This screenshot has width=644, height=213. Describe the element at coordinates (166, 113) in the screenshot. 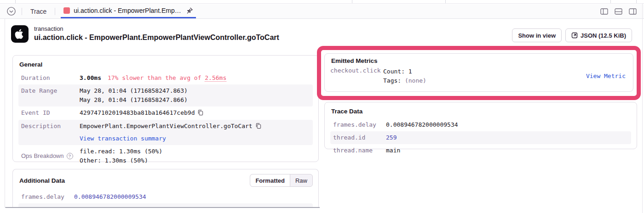

I see `row-event-id: Event ID 429747102019483ba81ba164617ceb9…` at that location.